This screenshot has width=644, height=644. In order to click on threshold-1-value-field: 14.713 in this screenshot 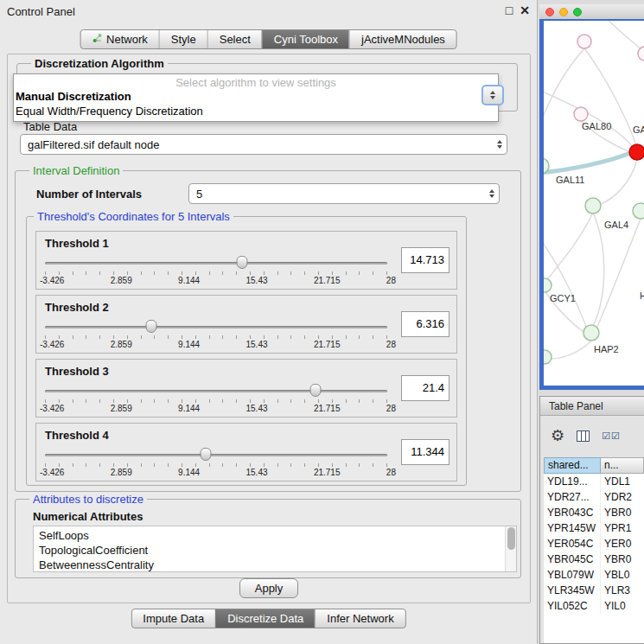, I will do `click(425, 260)`.